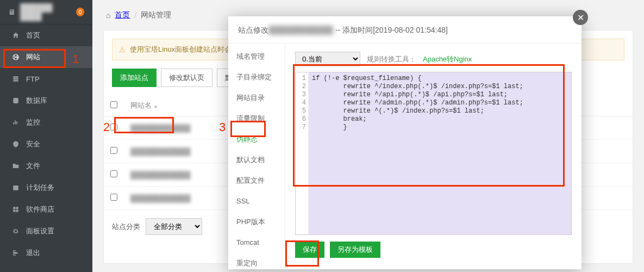 The image size is (644, 272). What do you see at coordinates (257, 222) in the screenshot?
I see `modal-sidebar-item: PHP版本` at bounding box center [257, 222].